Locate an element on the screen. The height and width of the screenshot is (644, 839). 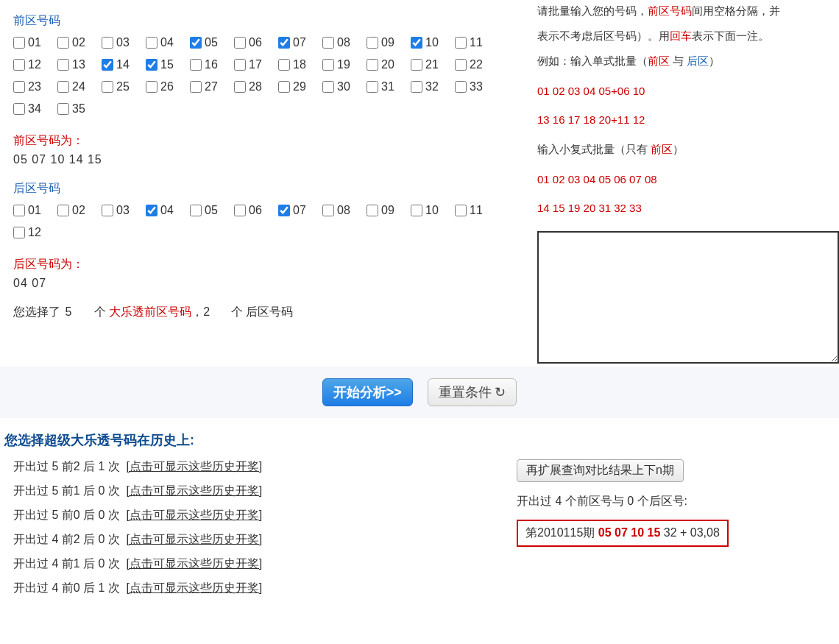
front-checkbox-35: 35 is located at coordinates (79, 109).